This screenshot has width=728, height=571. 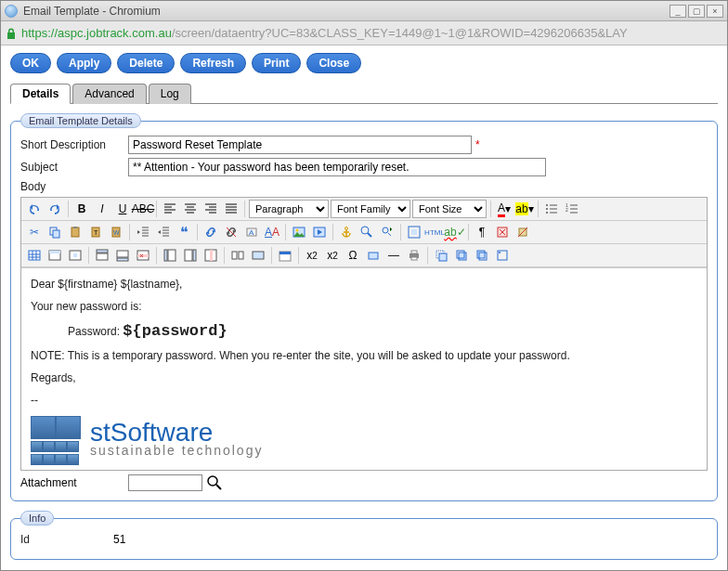 I want to click on abs-icon, so click(x=502, y=255).